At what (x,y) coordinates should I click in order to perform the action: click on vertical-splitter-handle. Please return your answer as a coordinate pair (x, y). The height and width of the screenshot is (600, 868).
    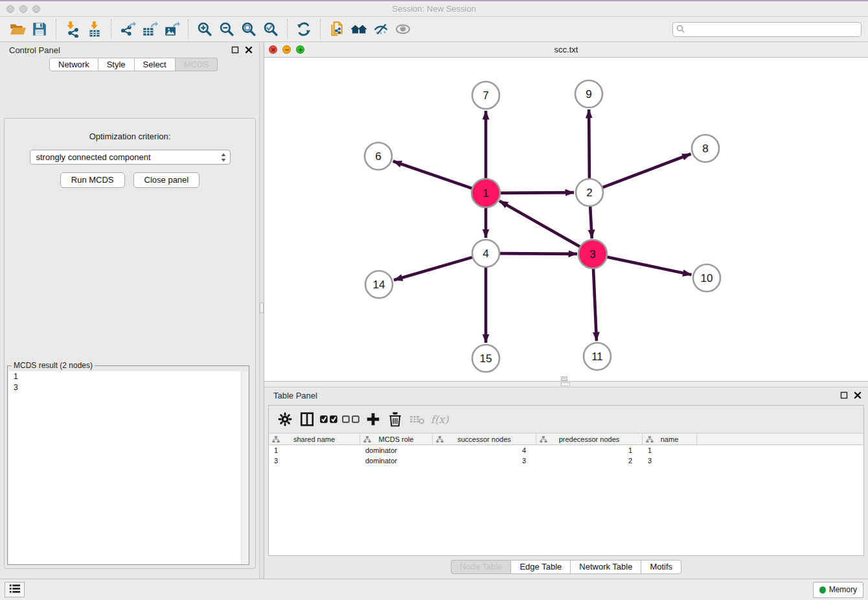
    Looking at the image, I should click on (262, 308).